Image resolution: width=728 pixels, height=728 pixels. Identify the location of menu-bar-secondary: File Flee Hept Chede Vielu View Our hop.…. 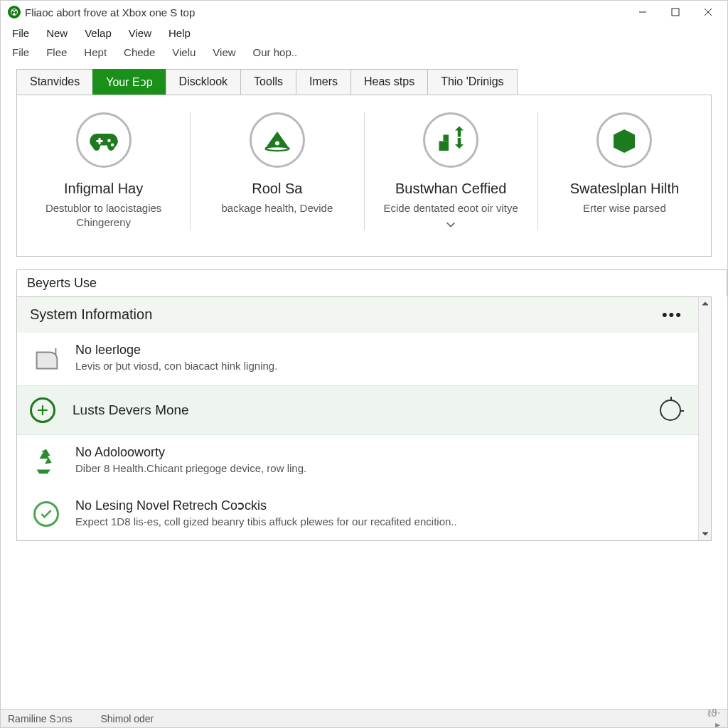
(364, 53).